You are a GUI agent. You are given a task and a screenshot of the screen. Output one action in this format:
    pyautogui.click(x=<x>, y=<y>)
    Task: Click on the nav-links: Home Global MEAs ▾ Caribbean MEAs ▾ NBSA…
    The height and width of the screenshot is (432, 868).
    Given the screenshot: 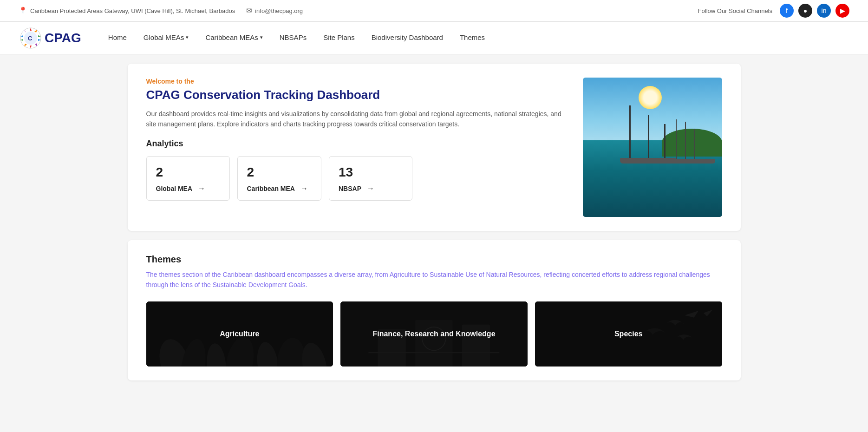 What is the action you would take?
    pyautogui.click(x=296, y=38)
    